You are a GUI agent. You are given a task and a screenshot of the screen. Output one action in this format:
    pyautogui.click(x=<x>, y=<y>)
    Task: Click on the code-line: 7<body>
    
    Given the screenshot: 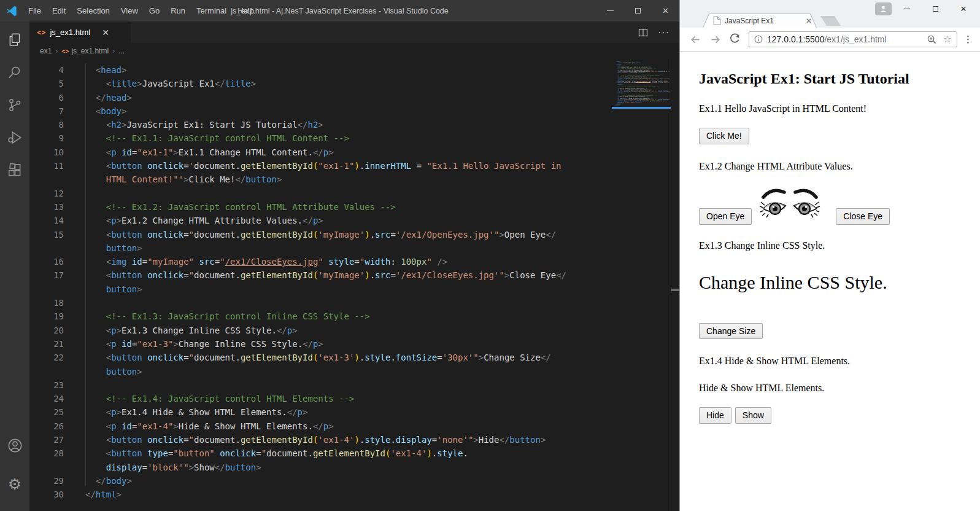 What is the action you would take?
    pyautogui.click(x=355, y=111)
    